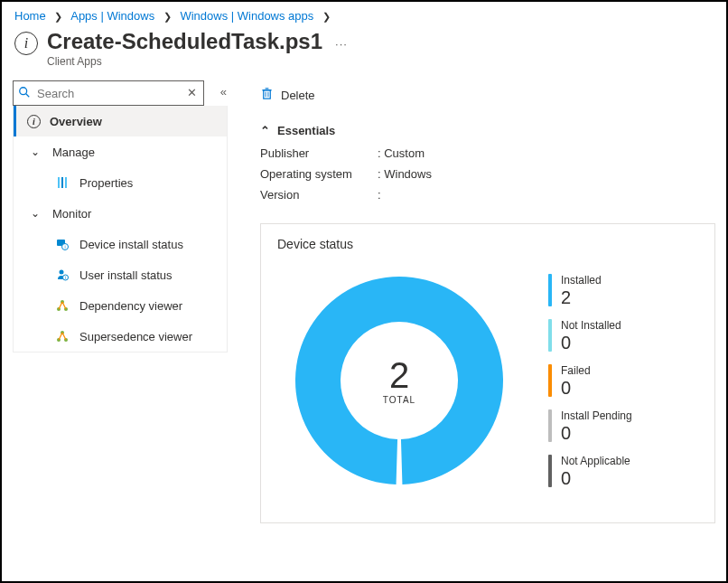 Image resolution: width=728 pixels, height=583 pixels. I want to click on sidebar-section-label: Manage, so click(74, 152).